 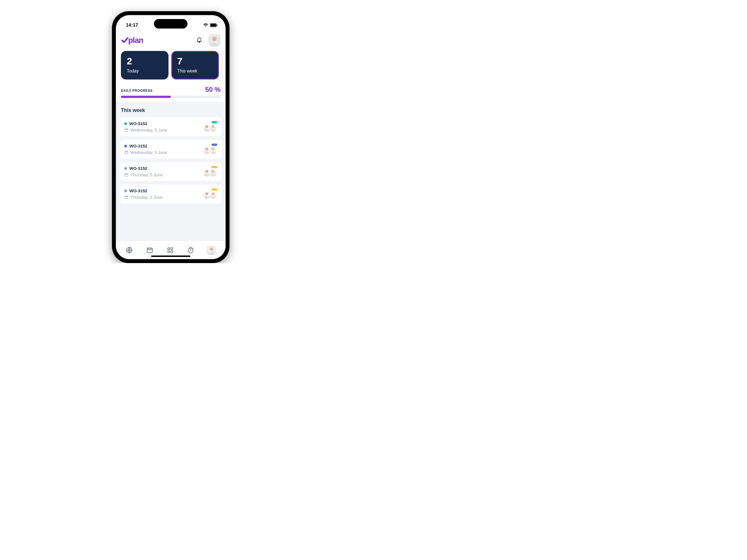 I want to click on daily-progress: DAILY PROGRESS 50 %, so click(x=171, y=91).